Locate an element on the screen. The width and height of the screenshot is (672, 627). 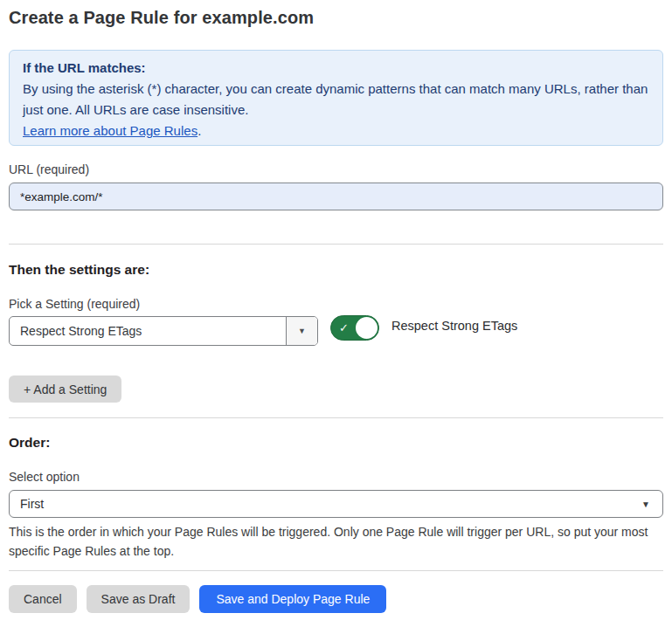
save-draft-button: Save as Draft is located at coordinates (138, 599).